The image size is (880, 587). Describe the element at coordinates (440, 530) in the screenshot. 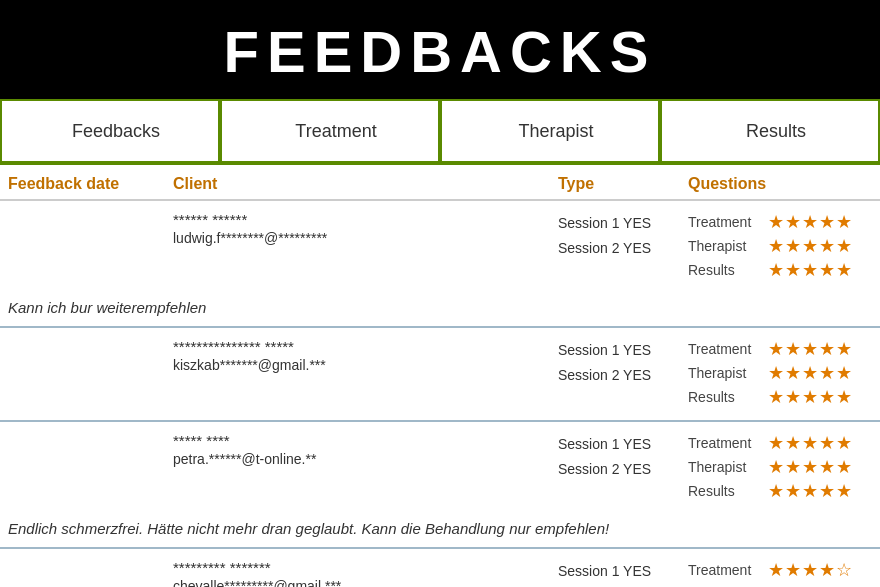

I see `feedback-comment: Endlich schmerzfrei. Hätte nicht mehr dr…` at that location.